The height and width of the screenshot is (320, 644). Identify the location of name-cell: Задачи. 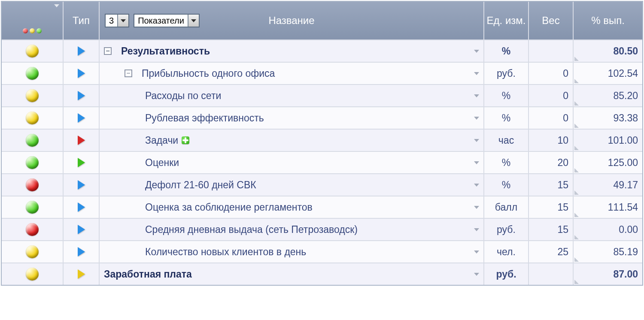
(292, 140).